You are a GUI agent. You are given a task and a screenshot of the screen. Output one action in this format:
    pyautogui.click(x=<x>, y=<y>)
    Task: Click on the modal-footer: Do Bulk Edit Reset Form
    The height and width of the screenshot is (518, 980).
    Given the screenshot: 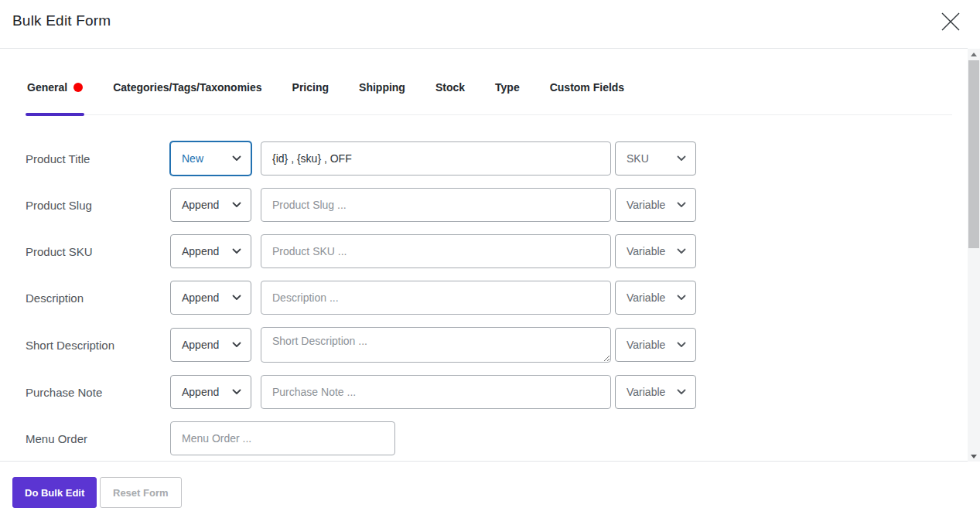 What is the action you would take?
    pyautogui.click(x=490, y=490)
    